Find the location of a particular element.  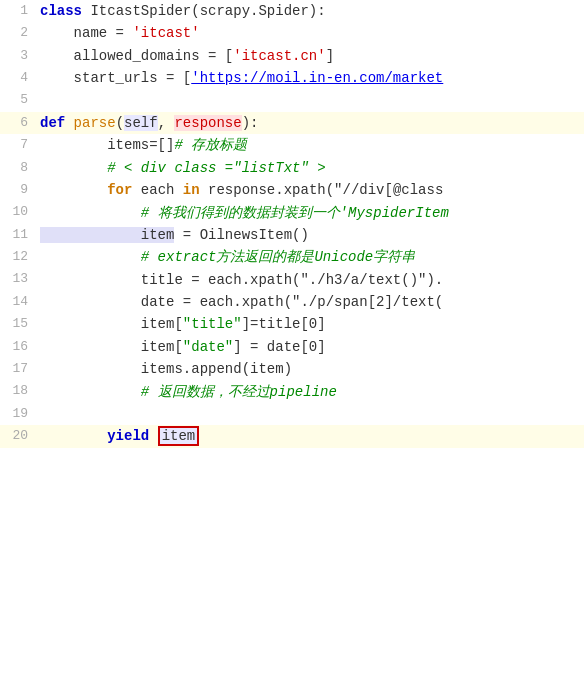

line-content-18: # 返回数据，不经过pipeline is located at coordinates (312, 392).